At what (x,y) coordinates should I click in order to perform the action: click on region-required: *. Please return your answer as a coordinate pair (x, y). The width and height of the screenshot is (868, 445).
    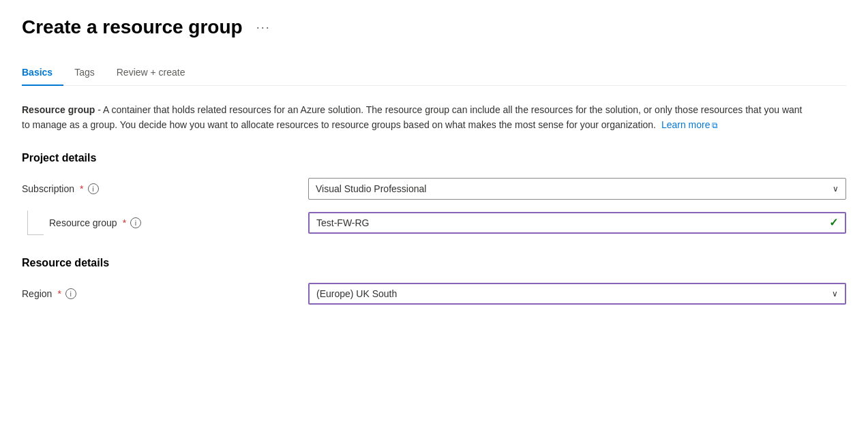
    Looking at the image, I should click on (59, 294).